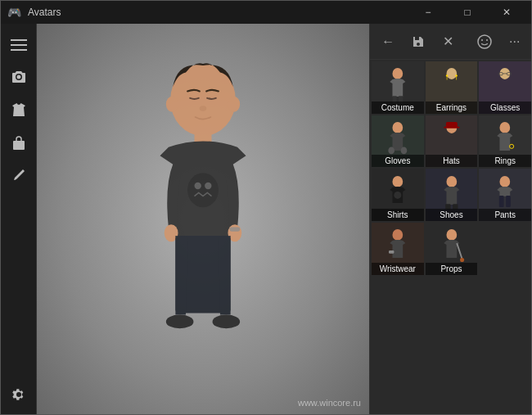 Image resolution: width=532 pixels, height=415 pixels. I want to click on title-bar-left: 🎮 Avatars, so click(34, 12).